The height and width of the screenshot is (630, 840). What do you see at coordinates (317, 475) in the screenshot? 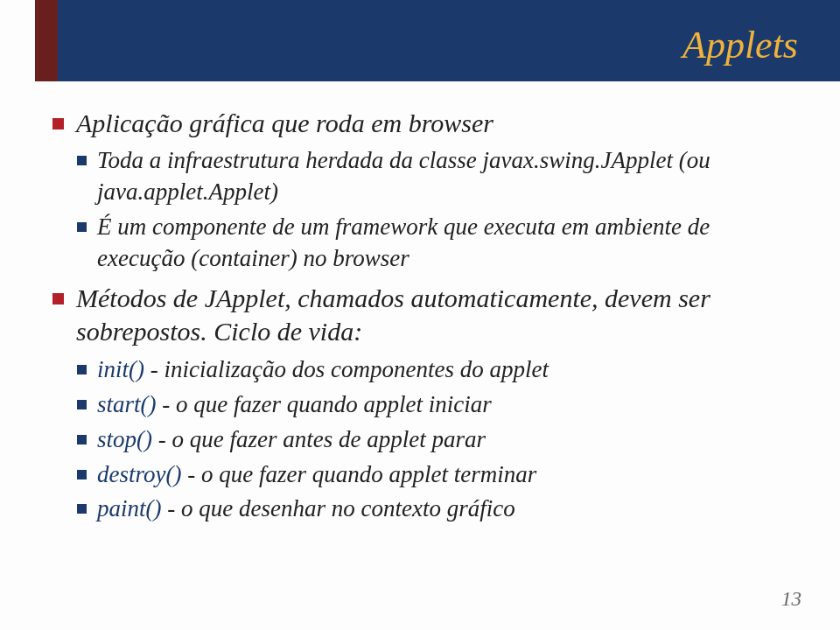
I see `subbullet-text: destroy() - o que fazer quando applet te…` at bounding box center [317, 475].